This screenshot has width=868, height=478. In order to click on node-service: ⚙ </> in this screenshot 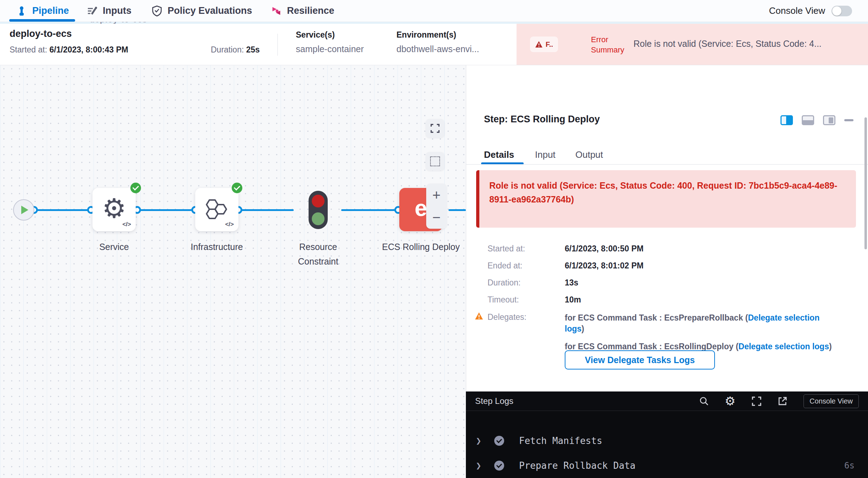, I will do `click(114, 210)`.